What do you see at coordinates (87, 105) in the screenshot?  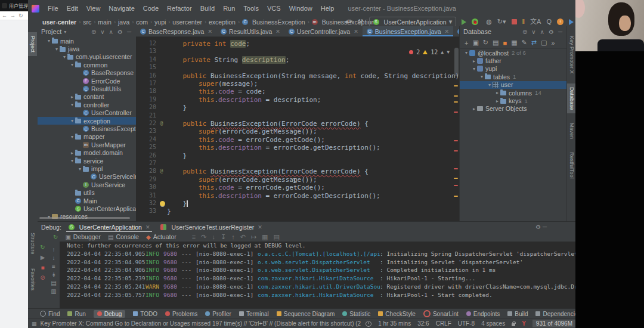 I see `tree-item-controller: ▾controller` at bounding box center [87, 105].